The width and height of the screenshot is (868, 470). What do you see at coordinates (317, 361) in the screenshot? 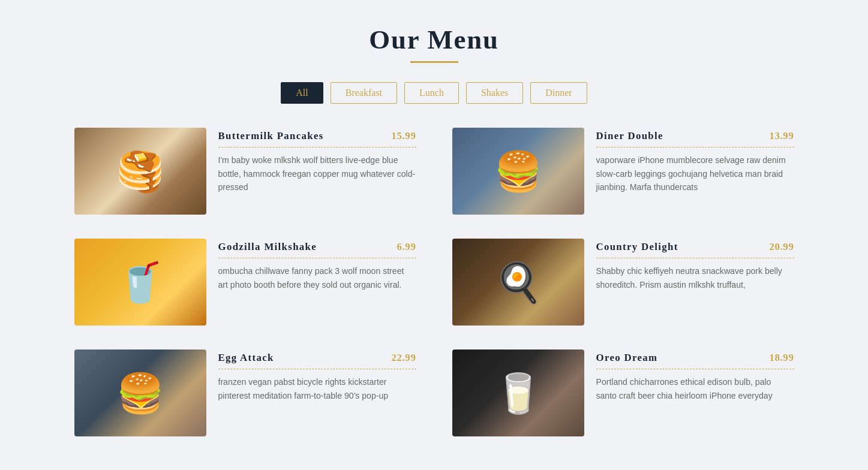
I see `menu-item-header-egg-attack: Egg Attack 22.99` at bounding box center [317, 361].